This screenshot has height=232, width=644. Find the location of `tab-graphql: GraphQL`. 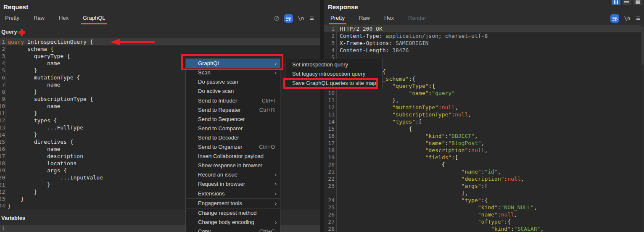

tab-graphql: GraphQL is located at coordinates (94, 18).